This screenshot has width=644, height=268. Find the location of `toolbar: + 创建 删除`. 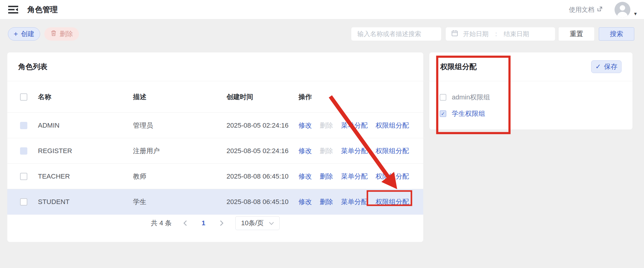

toolbar: + 创建 删除 is located at coordinates (322, 34).